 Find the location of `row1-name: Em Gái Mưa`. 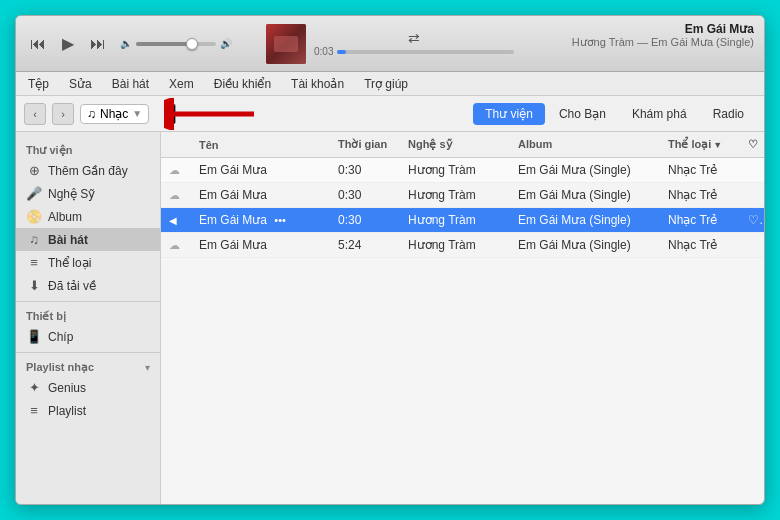

row1-name: Em Gái Mưa is located at coordinates (260, 170).